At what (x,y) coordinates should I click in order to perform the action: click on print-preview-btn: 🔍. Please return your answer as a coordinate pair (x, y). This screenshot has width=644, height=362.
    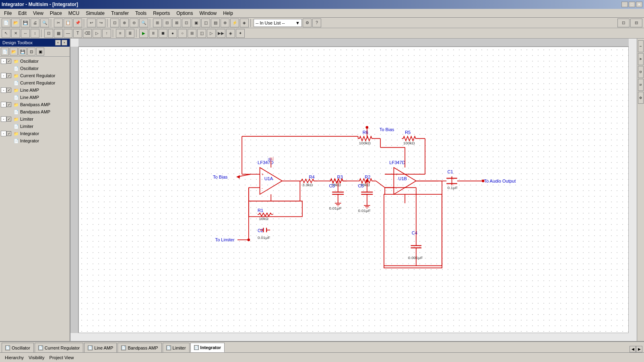
    Looking at the image, I should click on (45, 23).